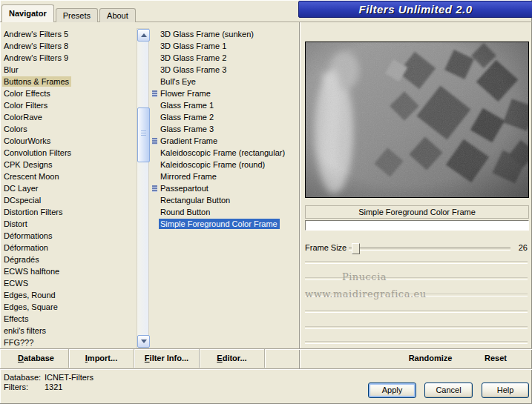  Describe the element at coordinates (69, 248) in the screenshot. I see `category-item: Déformation` at that location.